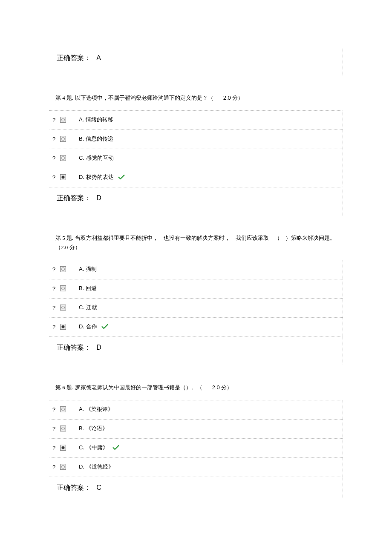  Describe the element at coordinates (96, 139) in the screenshot. I see `option-text: B.信息的传递` at that location.